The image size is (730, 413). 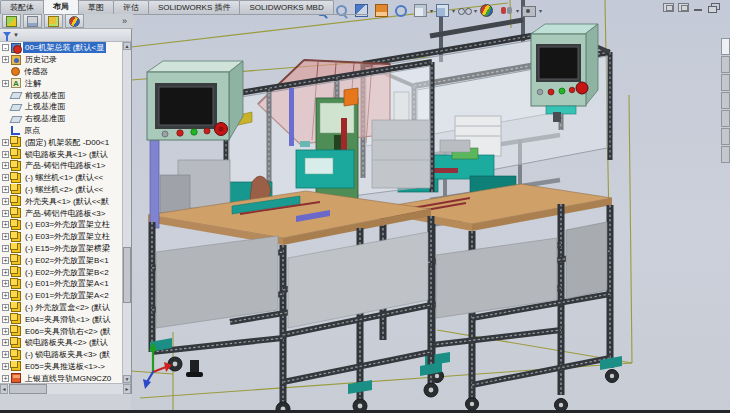 What do you see at coordinates (486, 10) in the screenshot?
I see `edit-appearance-icon` at bounding box center [486, 10].